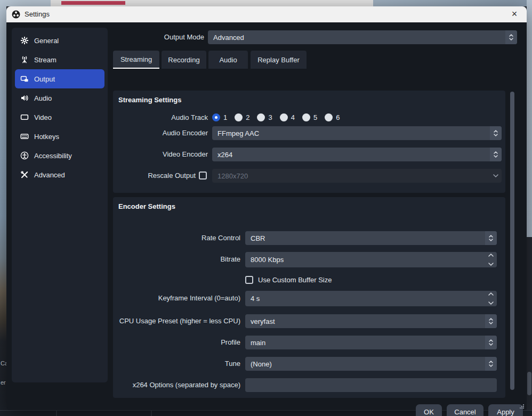  Describe the element at coordinates (357, 154) in the screenshot. I see `video-encoder-select: x264` at that location.